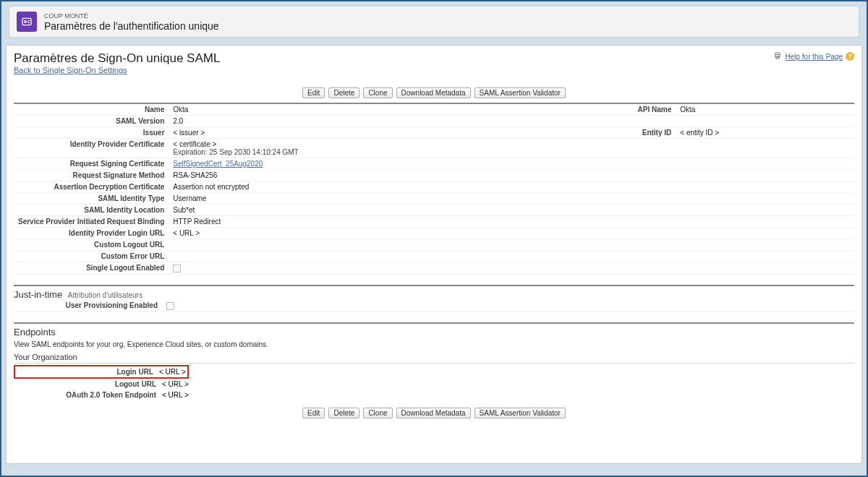 The width and height of the screenshot is (868, 477). Describe the element at coordinates (88, 371) in the screenshot. I see `label-login-url: Login URL` at that location.